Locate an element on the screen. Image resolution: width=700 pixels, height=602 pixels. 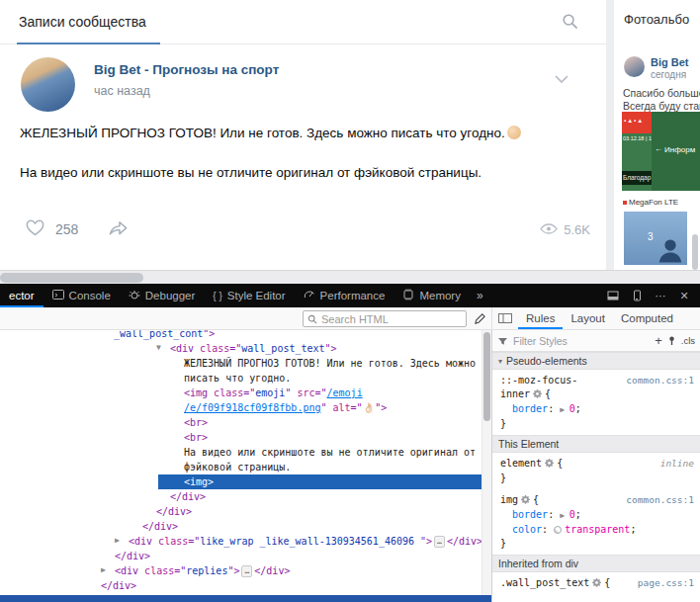
sidebar-author-link: Big Bet is located at coordinates (670, 62).